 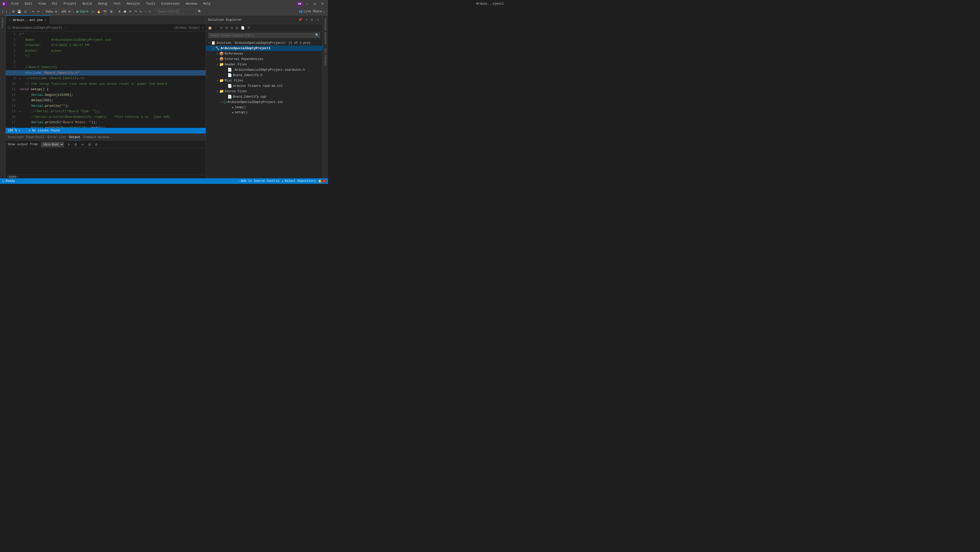 I want to click on select-repository-button: ✦ Select Repository, so click(x=299, y=181).